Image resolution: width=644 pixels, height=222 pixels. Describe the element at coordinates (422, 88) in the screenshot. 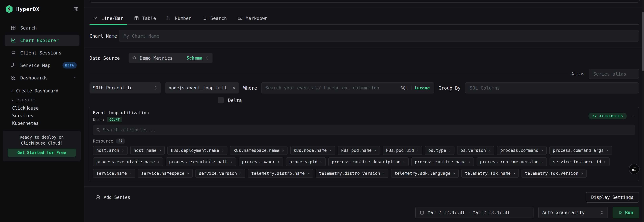

I see `lucene-option: Lucene` at that location.